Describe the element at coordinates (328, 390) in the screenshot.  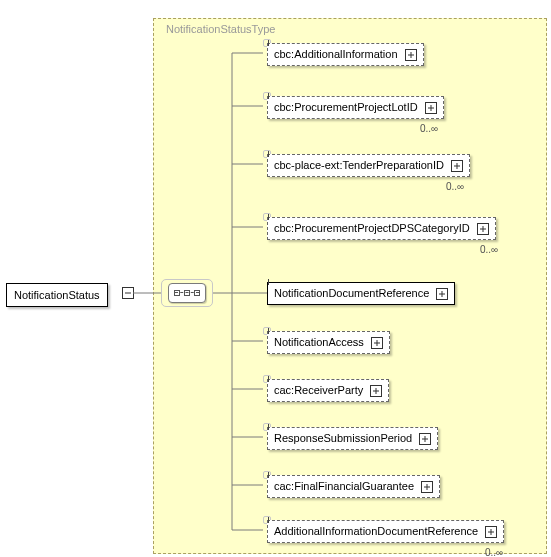
I see `child-element: cac:ReceiverParty` at that location.